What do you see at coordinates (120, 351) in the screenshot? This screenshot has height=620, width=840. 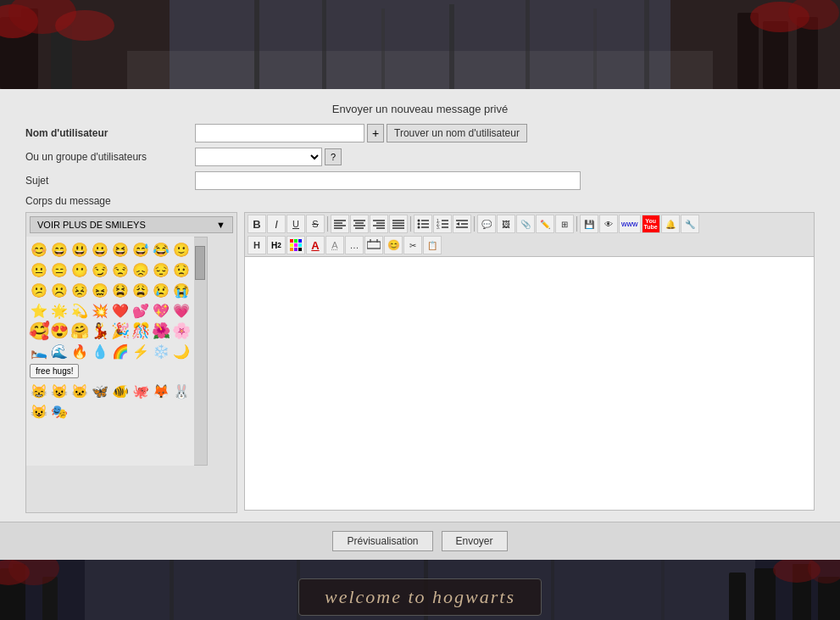 I see `smiley-item: 🌈` at bounding box center [120, 351].